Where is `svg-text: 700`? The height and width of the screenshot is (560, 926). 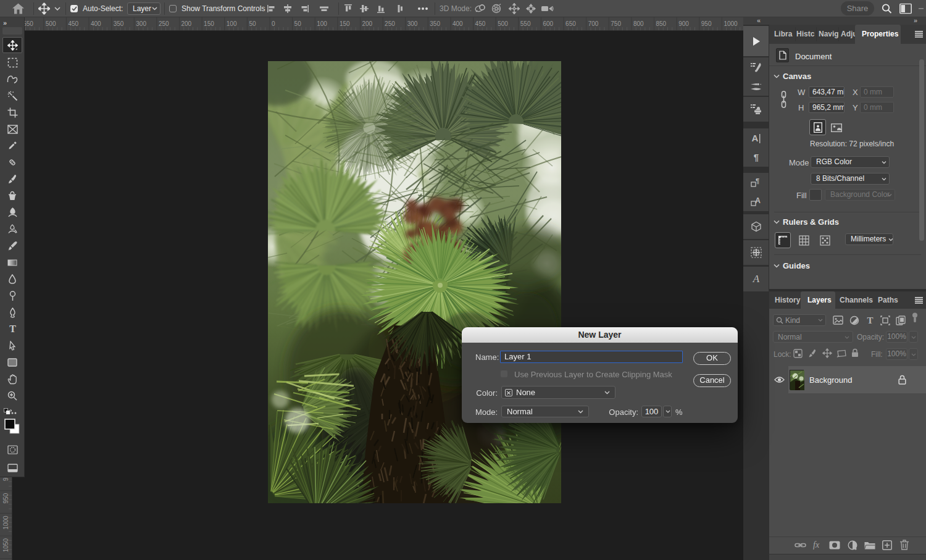 svg-text: 700 is located at coordinates (594, 23).